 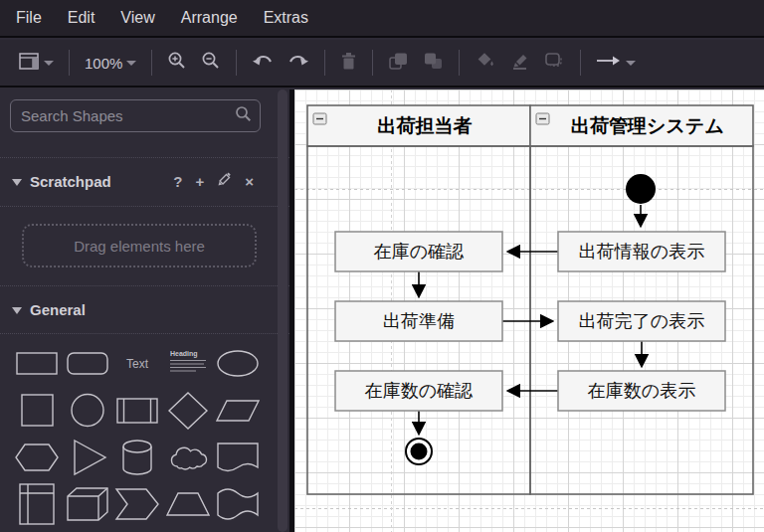 I want to click on trash-icon, so click(x=348, y=64).